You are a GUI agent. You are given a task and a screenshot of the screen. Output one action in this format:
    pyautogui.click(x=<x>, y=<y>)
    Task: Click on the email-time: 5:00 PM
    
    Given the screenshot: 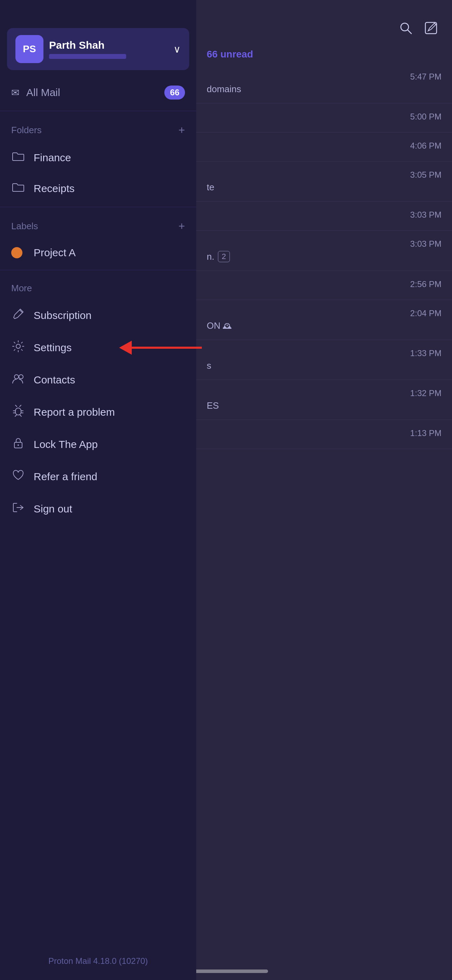 What is the action you would take?
    pyautogui.click(x=324, y=117)
    